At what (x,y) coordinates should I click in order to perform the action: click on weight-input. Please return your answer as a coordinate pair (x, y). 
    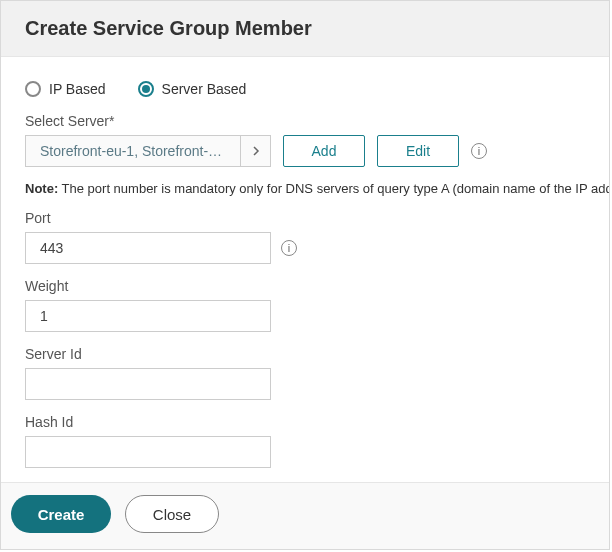
    Looking at the image, I should click on (148, 316).